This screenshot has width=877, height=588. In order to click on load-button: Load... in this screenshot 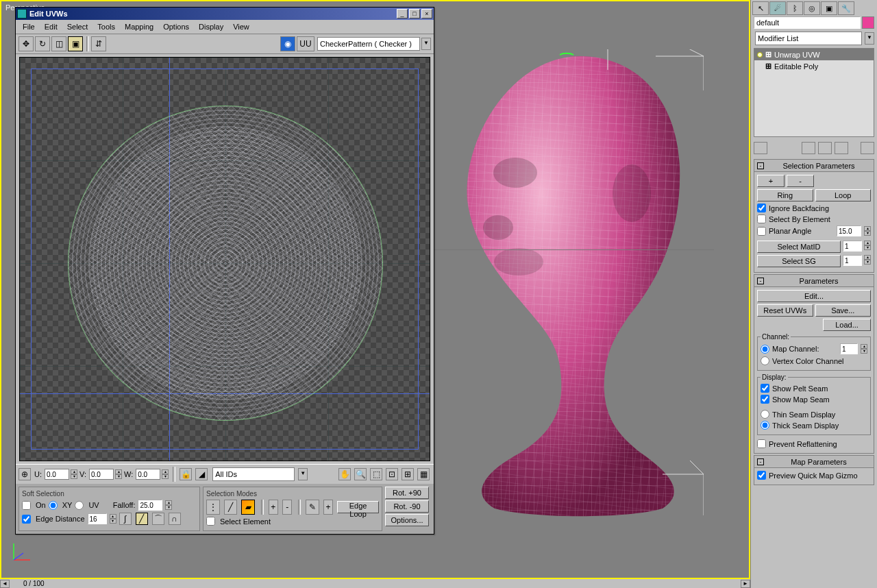, I will do `click(847, 325)`.